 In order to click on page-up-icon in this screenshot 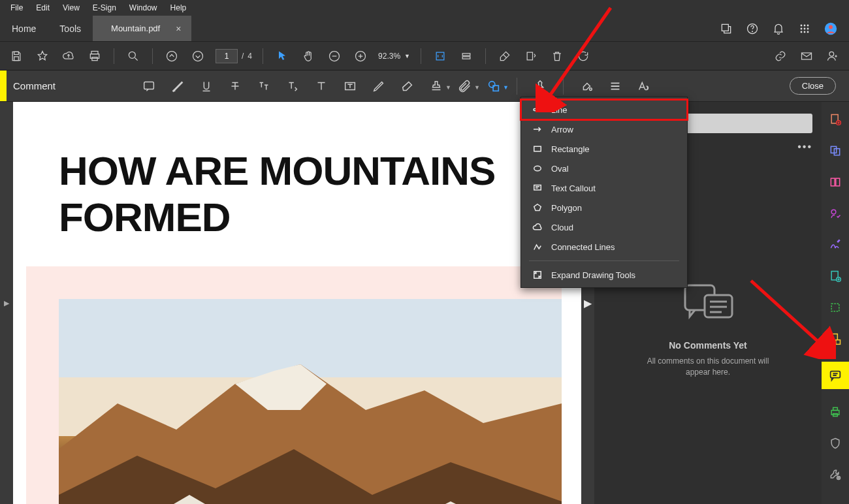, I will do `click(172, 56)`.